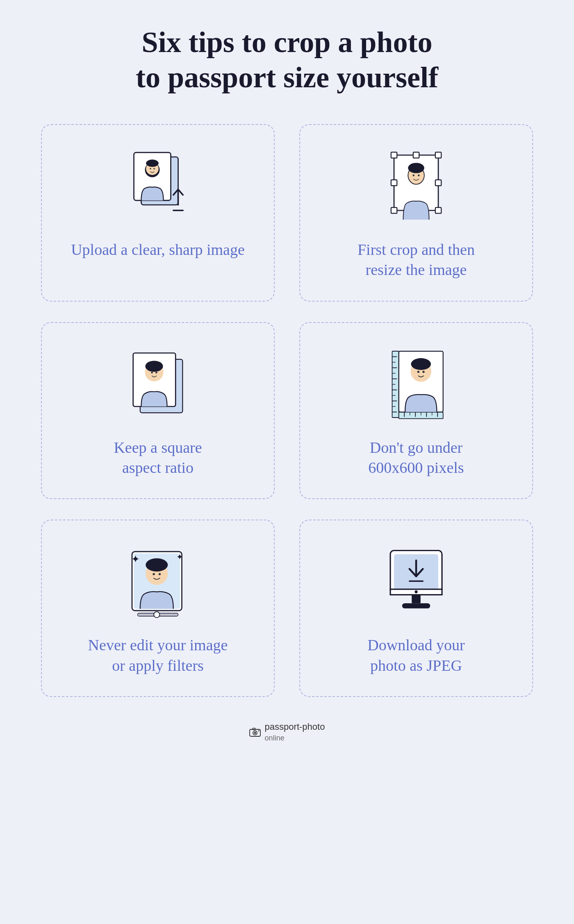 This screenshot has height=924, width=574. I want to click on square-aspect-icon, so click(158, 384).